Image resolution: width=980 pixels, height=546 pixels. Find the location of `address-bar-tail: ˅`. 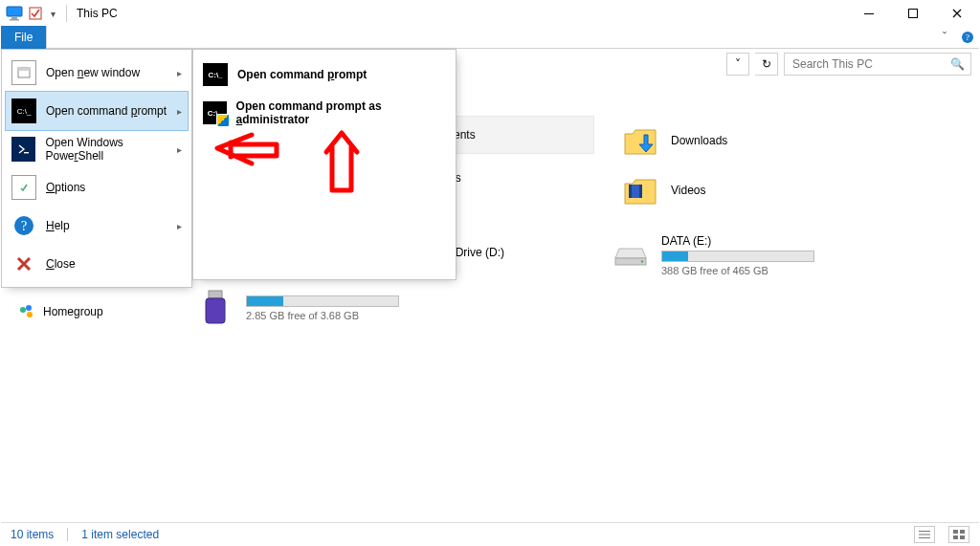

address-bar-tail: ˅ is located at coordinates (738, 64).